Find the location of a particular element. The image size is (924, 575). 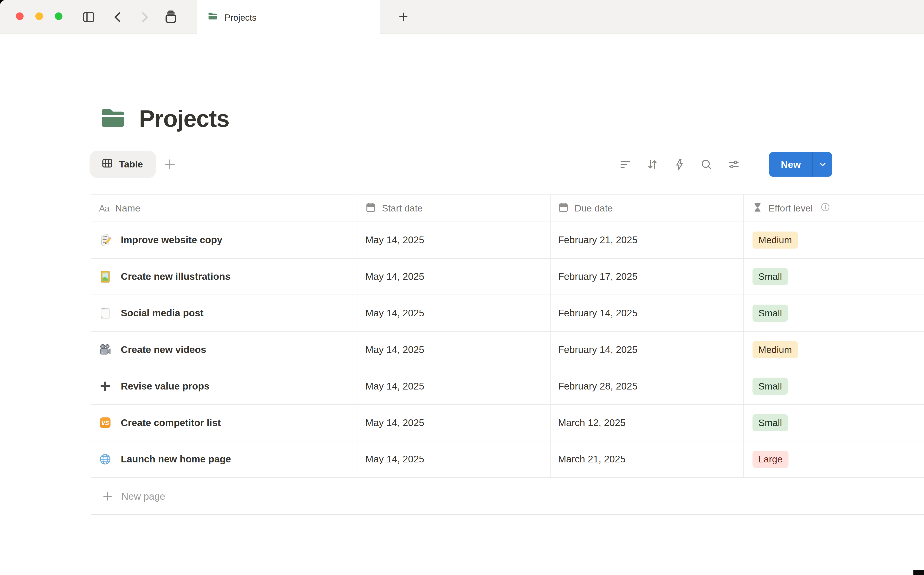

zoom-button is located at coordinates (59, 16).